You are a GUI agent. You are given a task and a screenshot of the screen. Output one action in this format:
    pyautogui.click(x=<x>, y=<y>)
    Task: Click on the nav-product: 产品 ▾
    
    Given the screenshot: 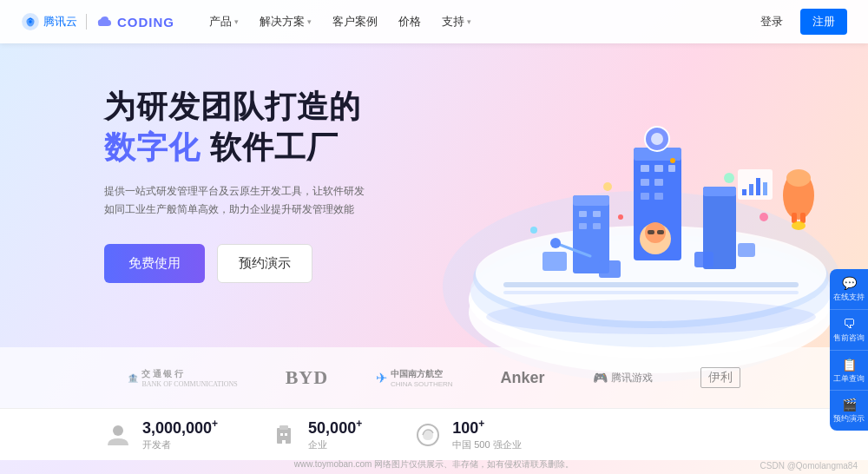 What is the action you would take?
    pyautogui.click(x=224, y=22)
    